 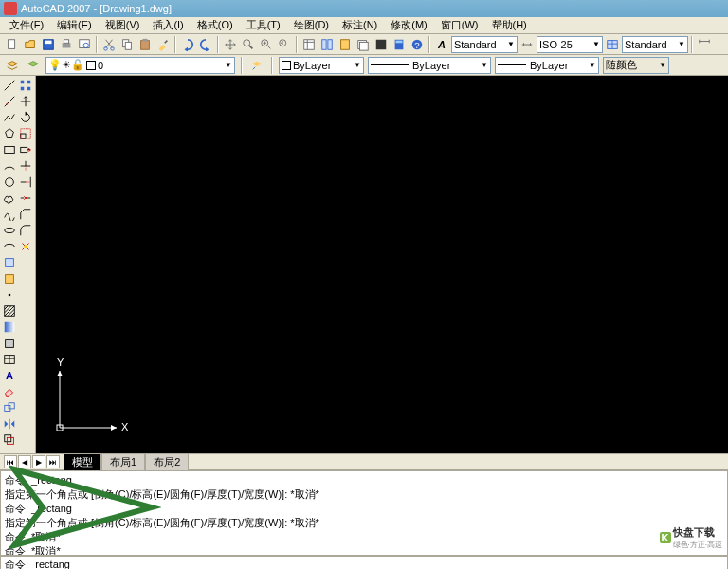 What do you see at coordinates (570, 45) in the screenshot?
I see `dim-style-dropdown: ISO-25▼` at bounding box center [570, 45].